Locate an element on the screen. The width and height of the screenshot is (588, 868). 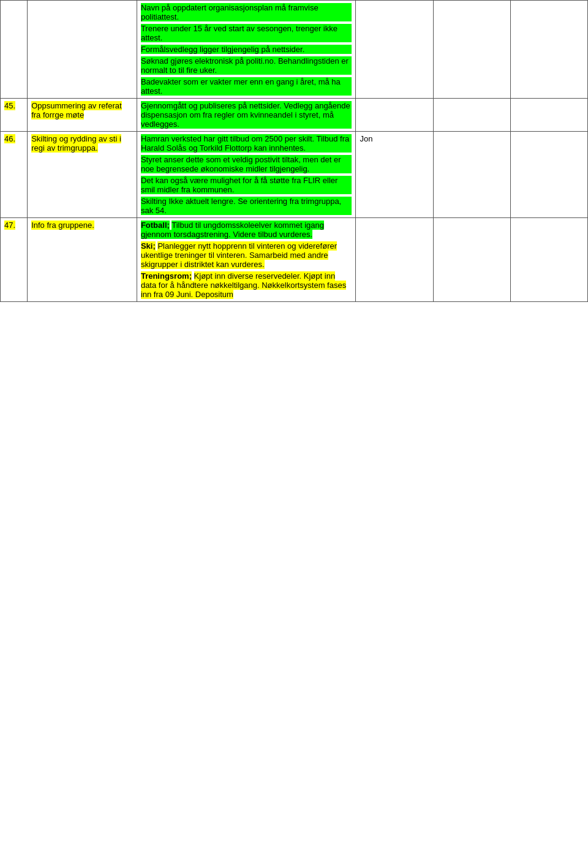
content-body-47b: Planlegger nytt hopprenn til vinteren og… is located at coordinates (239, 255).